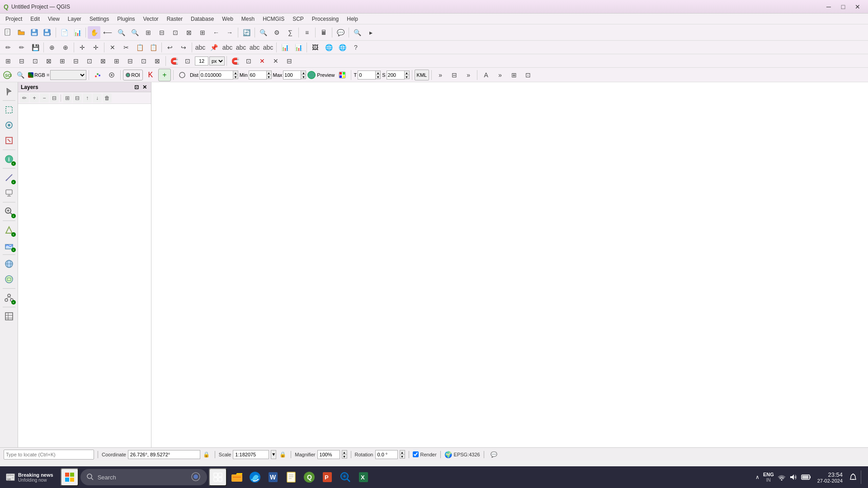 The width and height of the screenshot is (868, 488). I want to click on snap2-button: ⊡, so click(35, 61).